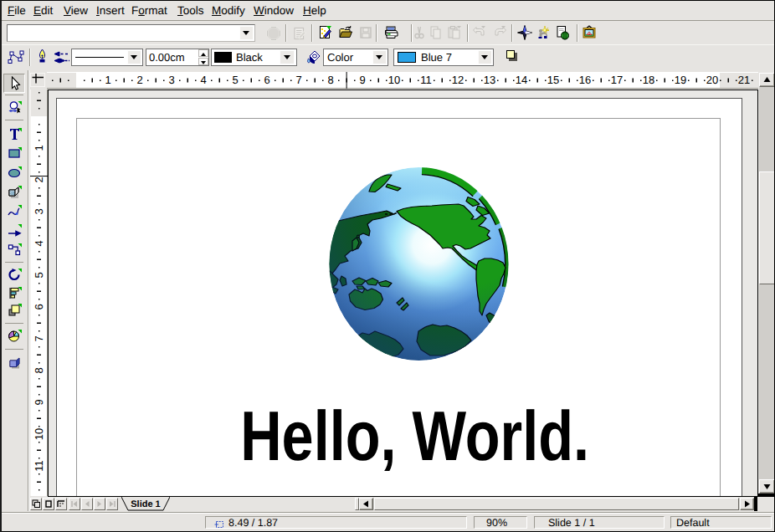 This screenshot has height=532, width=775. I want to click on svg-text: 18, so click(649, 80).